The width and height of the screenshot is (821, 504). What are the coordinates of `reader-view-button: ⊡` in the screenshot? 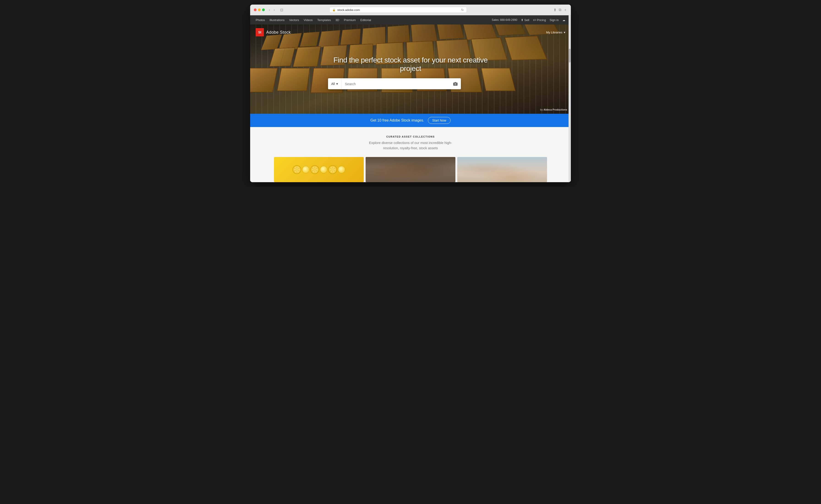 It's located at (282, 10).